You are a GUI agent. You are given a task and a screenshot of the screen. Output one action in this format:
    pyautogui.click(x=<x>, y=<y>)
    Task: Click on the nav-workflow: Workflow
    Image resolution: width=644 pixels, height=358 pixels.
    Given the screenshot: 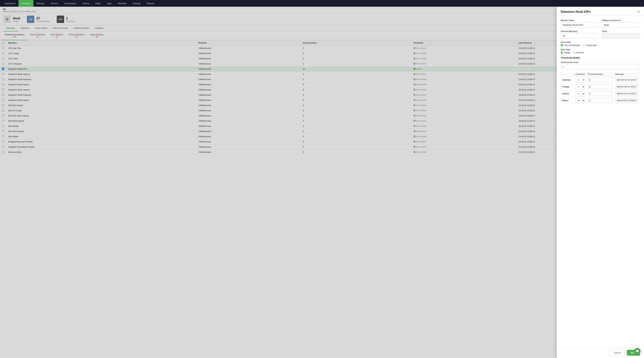 What is the action you would take?
    pyautogui.click(x=122, y=3)
    